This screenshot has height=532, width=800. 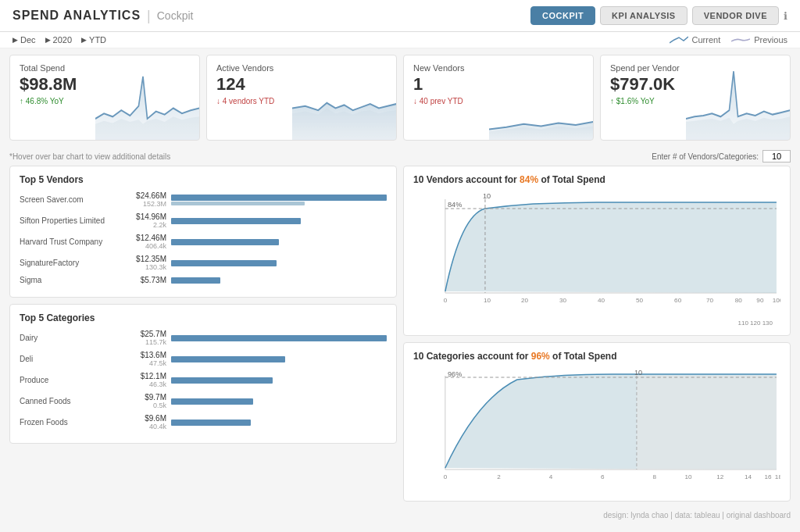 What do you see at coordinates (94, 40) in the screenshot?
I see `filter-ytd: ▶ YTD` at bounding box center [94, 40].